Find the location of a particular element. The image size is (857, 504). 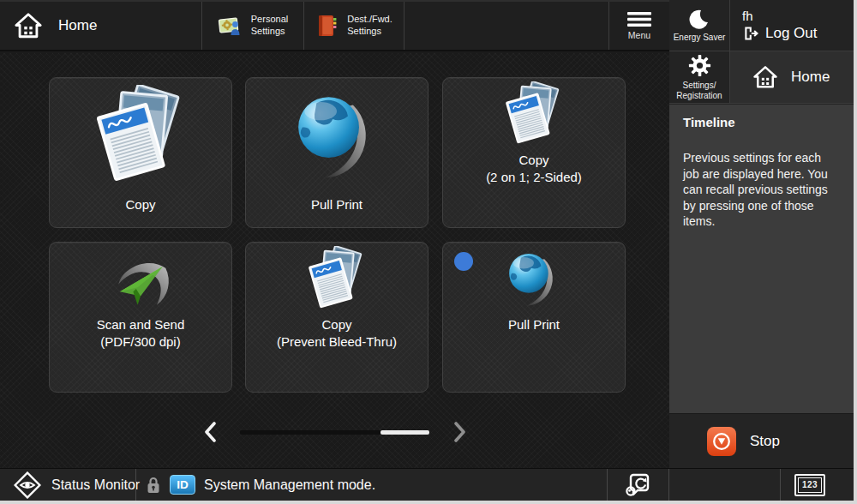

notification-dot is located at coordinates (464, 261).